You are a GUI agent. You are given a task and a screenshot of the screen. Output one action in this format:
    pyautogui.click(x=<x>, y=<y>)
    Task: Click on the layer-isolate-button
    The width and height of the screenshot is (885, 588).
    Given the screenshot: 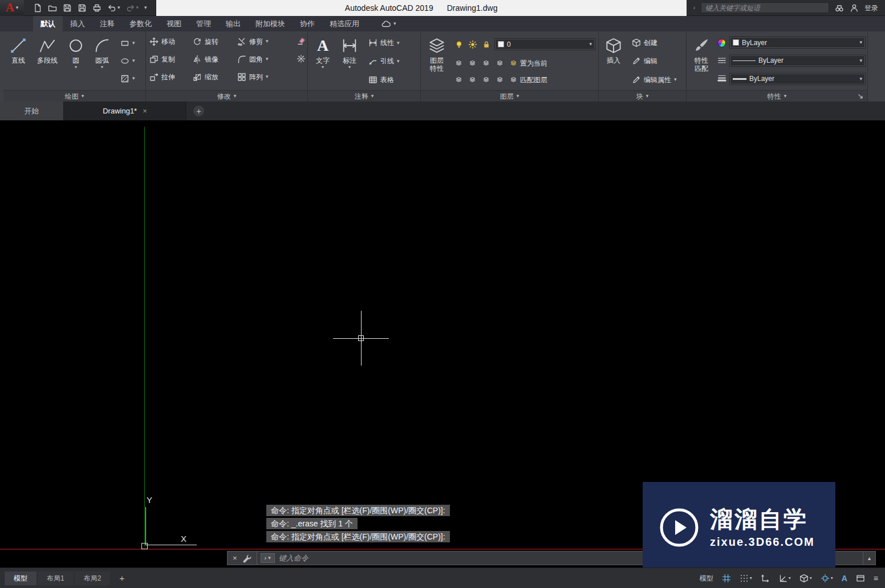 What is the action you would take?
    pyautogui.click(x=472, y=63)
    